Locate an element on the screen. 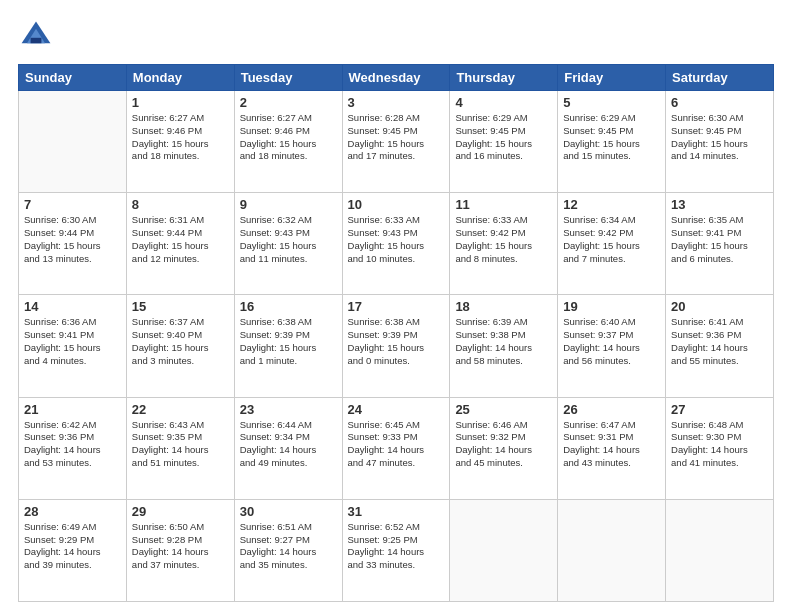 The width and height of the screenshot is (792, 612). day-number: 15 is located at coordinates (180, 306).